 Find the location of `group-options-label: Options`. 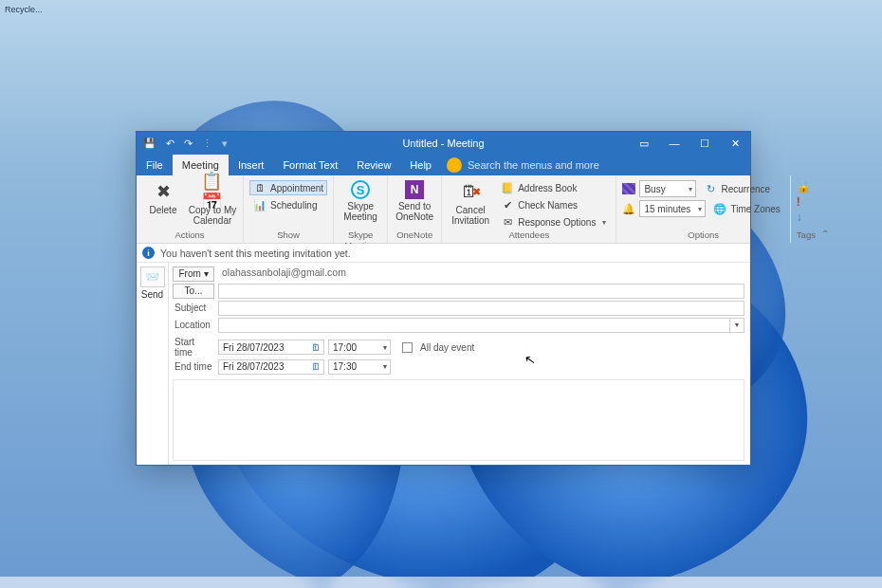

group-options-label: Options is located at coordinates (703, 236).